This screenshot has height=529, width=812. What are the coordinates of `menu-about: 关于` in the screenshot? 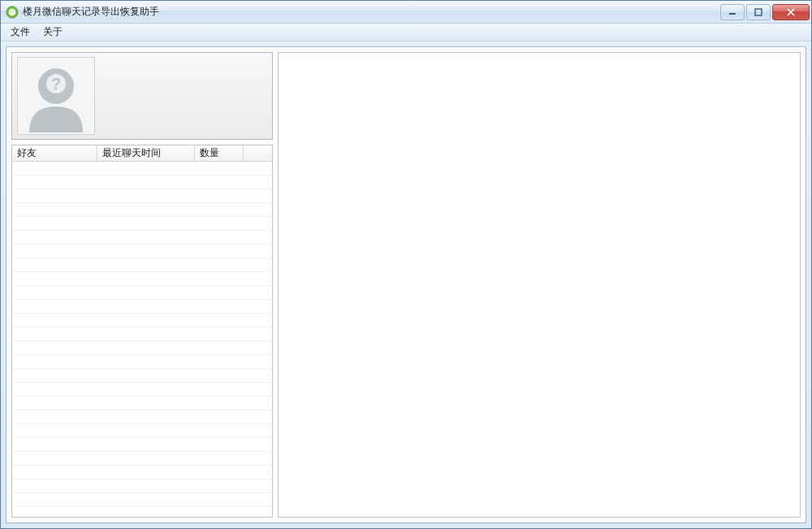 It's located at (53, 33).